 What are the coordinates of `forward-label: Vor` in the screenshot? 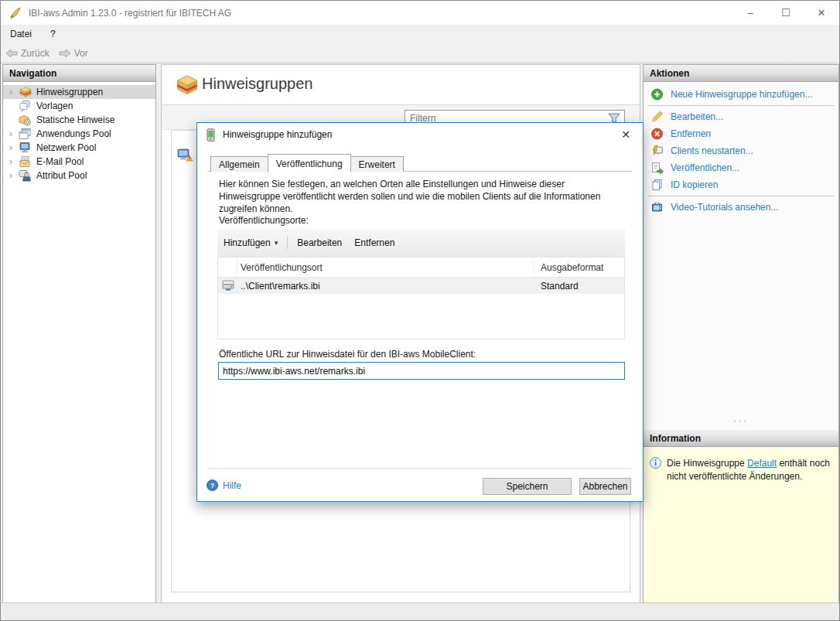 It's located at (81, 53).